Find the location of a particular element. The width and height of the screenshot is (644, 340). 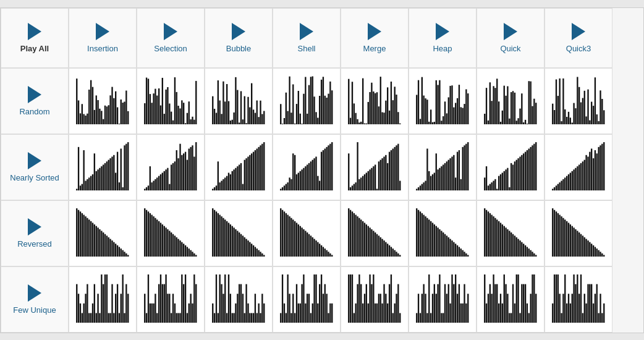

viz-random-quick is located at coordinates (511, 101).